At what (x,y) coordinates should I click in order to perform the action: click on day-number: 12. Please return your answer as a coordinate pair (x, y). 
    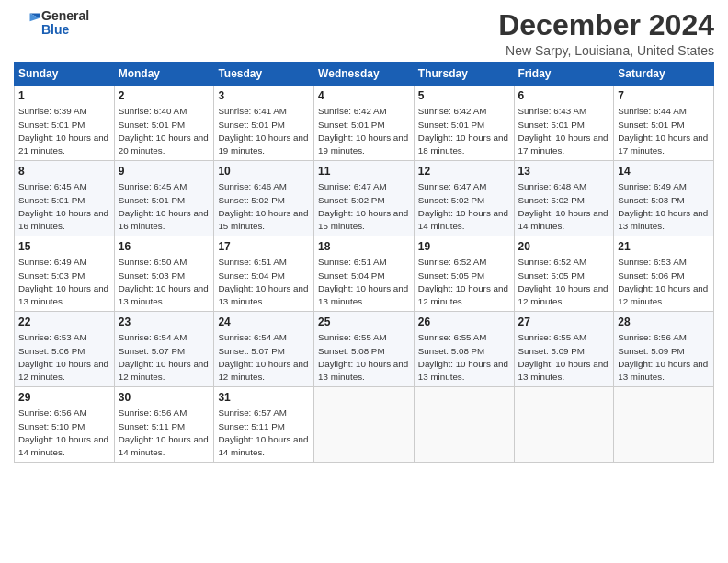
    Looking at the image, I should click on (464, 171).